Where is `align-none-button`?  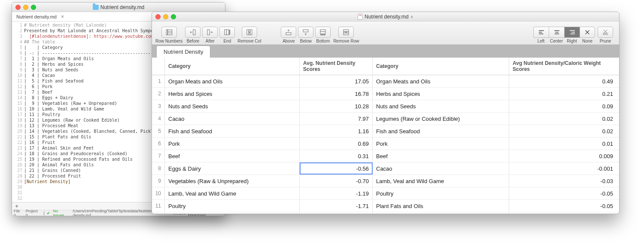 align-none-button is located at coordinates (587, 32).